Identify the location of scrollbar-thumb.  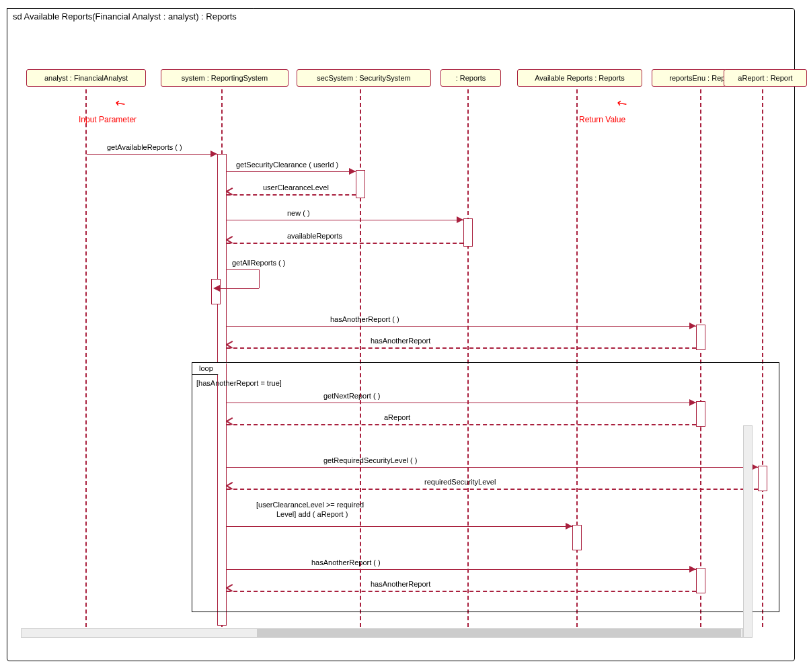
(499, 633).